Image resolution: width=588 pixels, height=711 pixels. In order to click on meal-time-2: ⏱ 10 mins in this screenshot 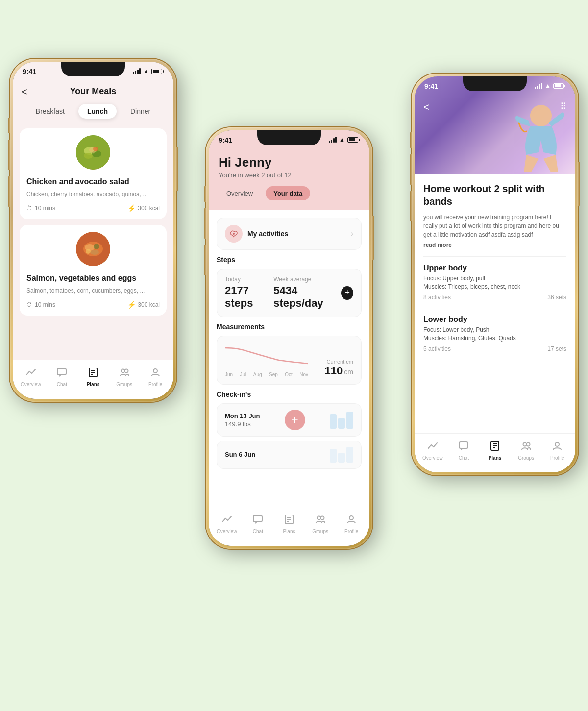, I will do `click(41, 305)`.